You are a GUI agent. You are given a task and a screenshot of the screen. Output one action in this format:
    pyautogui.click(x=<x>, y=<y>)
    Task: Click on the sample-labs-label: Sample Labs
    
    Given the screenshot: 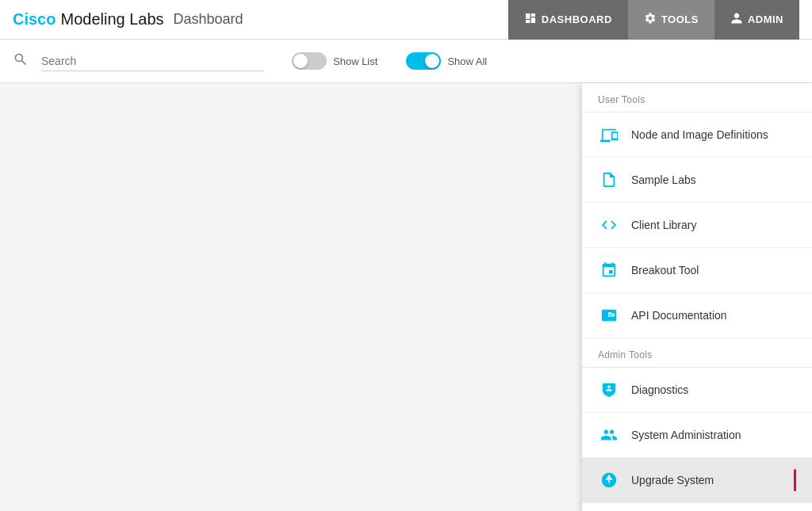 What is the action you would take?
    pyautogui.click(x=664, y=180)
    